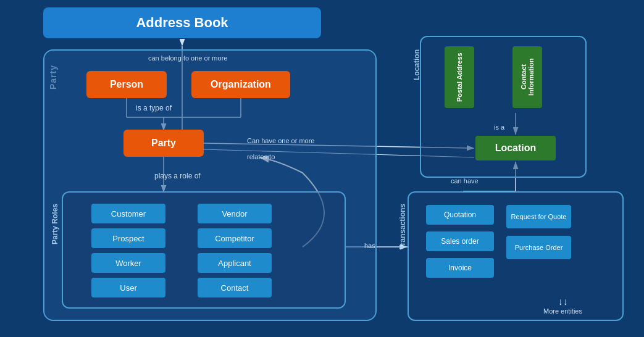  Describe the element at coordinates (280, 141) in the screenshot. I see `can-have-one-or-more-label: Can have one or more` at that location.